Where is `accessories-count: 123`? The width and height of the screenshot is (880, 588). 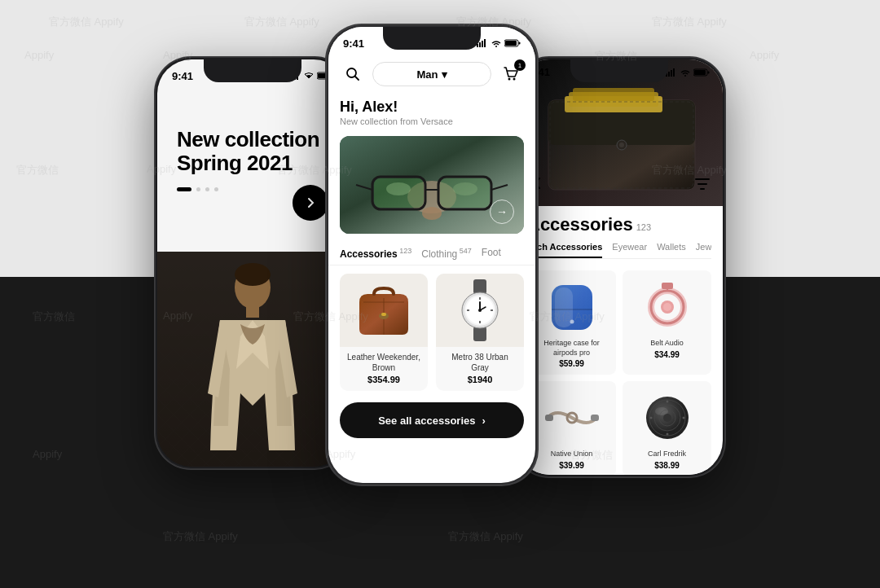
accessories-count: 123 is located at coordinates (644, 227).